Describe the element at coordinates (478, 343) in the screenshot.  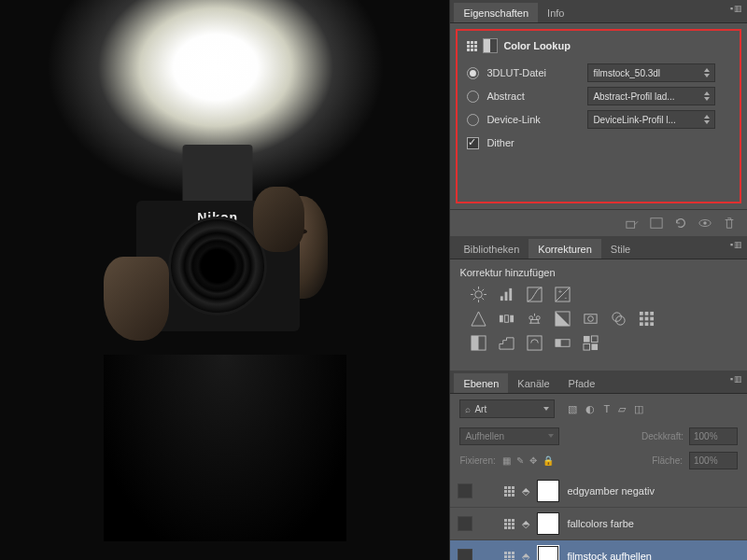
I see `invert-icon` at that location.